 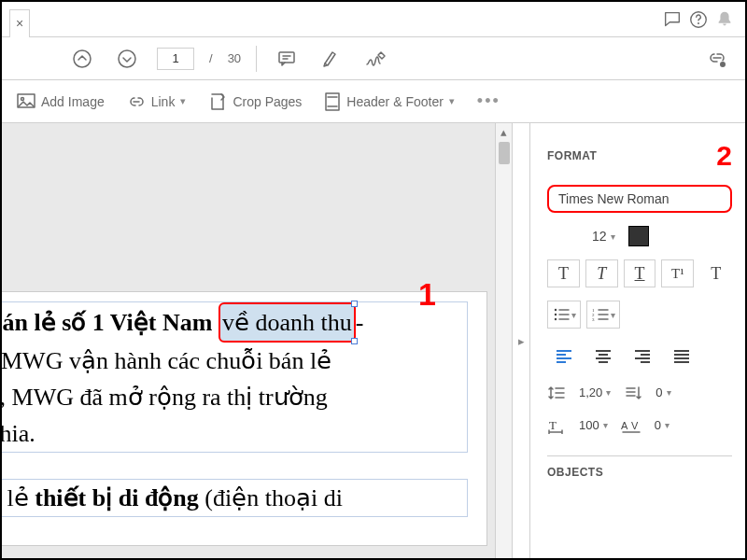 What do you see at coordinates (640, 392) in the screenshot?
I see `spacing-row-1: 1,20 ▾ 0 ▾` at bounding box center [640, 392].